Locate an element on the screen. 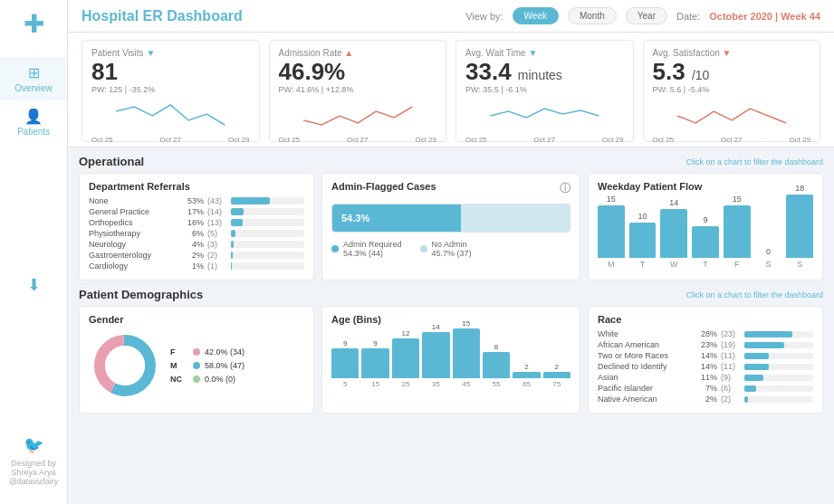  gender-pct: 58.0% (47) is located at coordinates (225, 366).